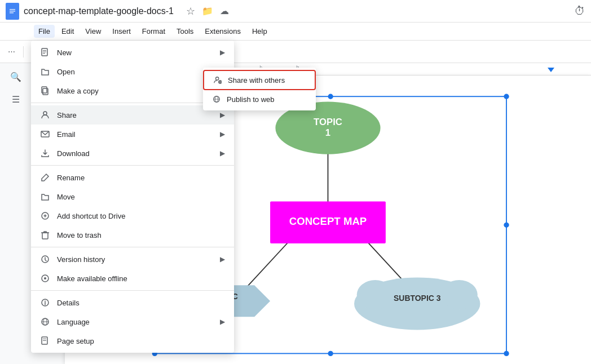 The width and height of the screenshot is (591, 364). Describe the element at coordinates (45, 197) in the screenshot. I see `move-icon` at that location.